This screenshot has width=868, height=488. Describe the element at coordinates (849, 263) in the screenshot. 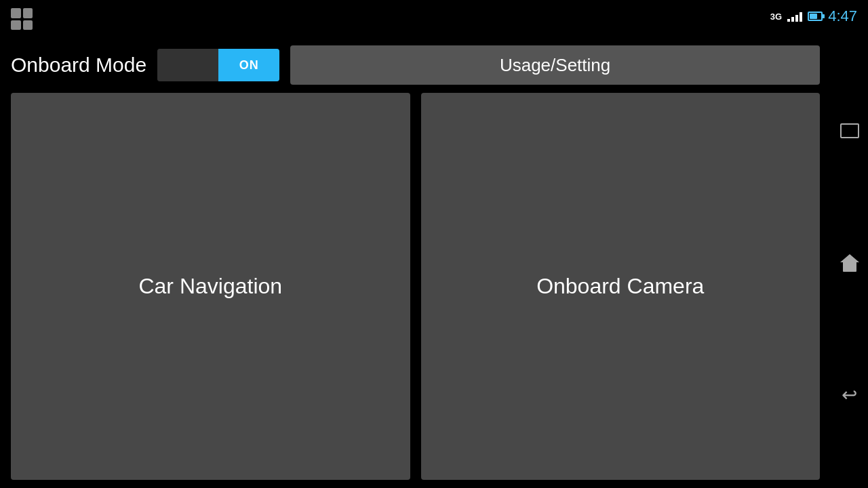

I see `nav-buttons: ↩` at that location.